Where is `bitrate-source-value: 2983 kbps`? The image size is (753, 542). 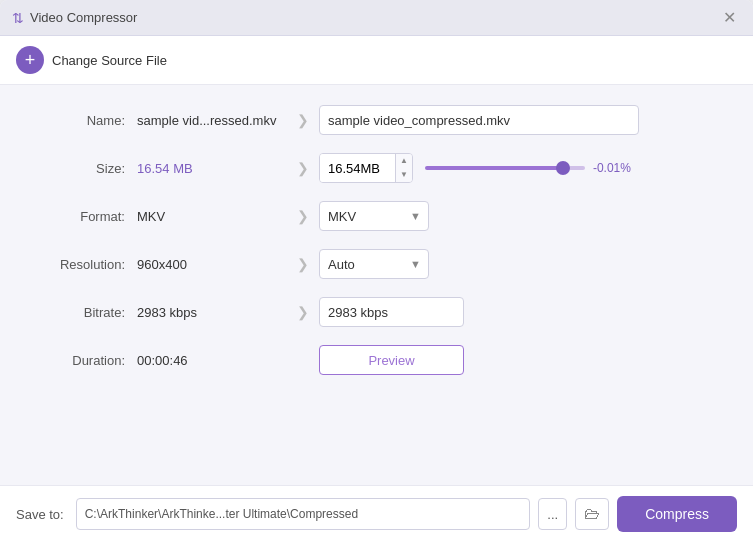 bitrate-source-value: 2983 kbps is located at coordinates (212, 312).